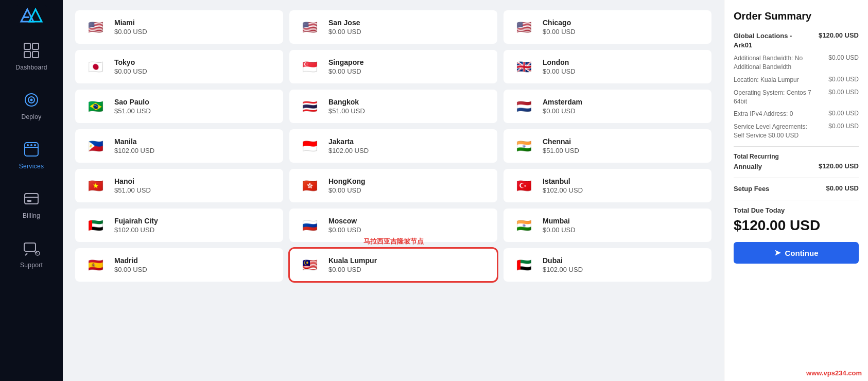 Image resolution: width=868 pixels, height=381 pixels. Describe the element at coordinates (775, 63) in the screenshot. I see `order-detail-label-0: Additional Bandwidth: No Additional Band…` at that location.